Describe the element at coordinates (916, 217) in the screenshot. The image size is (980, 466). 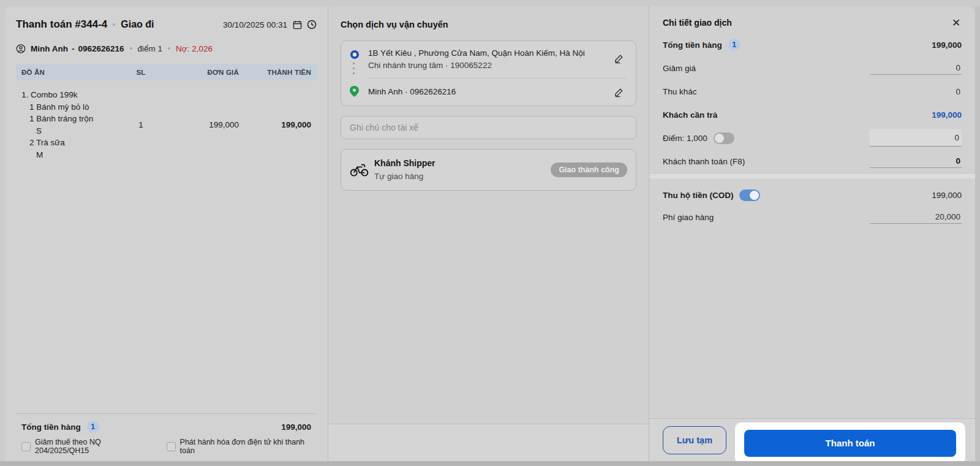
I see `shipping-fee-input: 20,000` at that location.